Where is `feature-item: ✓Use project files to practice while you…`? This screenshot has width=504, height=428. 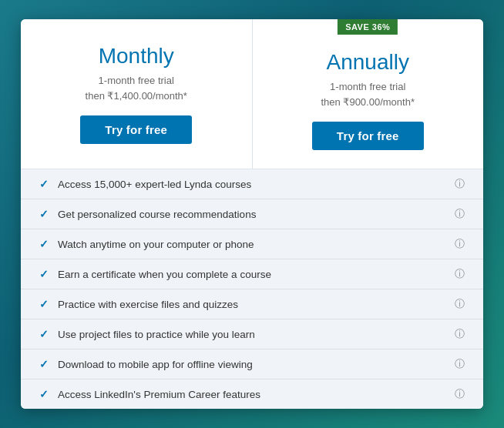 feature-item: ✓Use project files to practice while you… is located at coordinates (252, 334).